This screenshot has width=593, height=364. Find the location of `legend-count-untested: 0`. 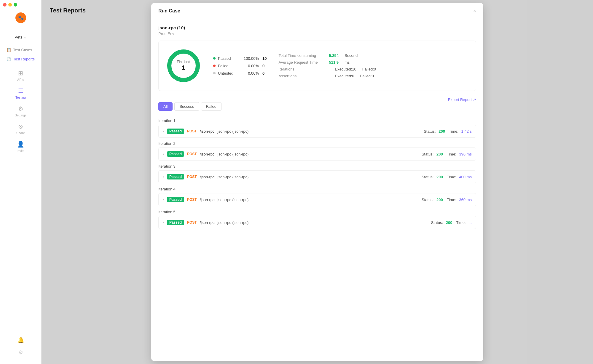

legend-count-untested: 0 is located at coordinates (263, 73).